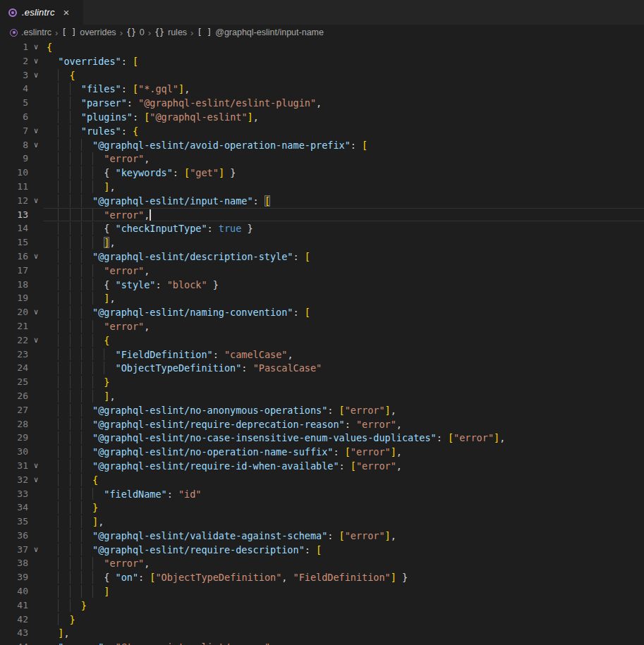  I want to click on line-number: 38, so click(14, 563).